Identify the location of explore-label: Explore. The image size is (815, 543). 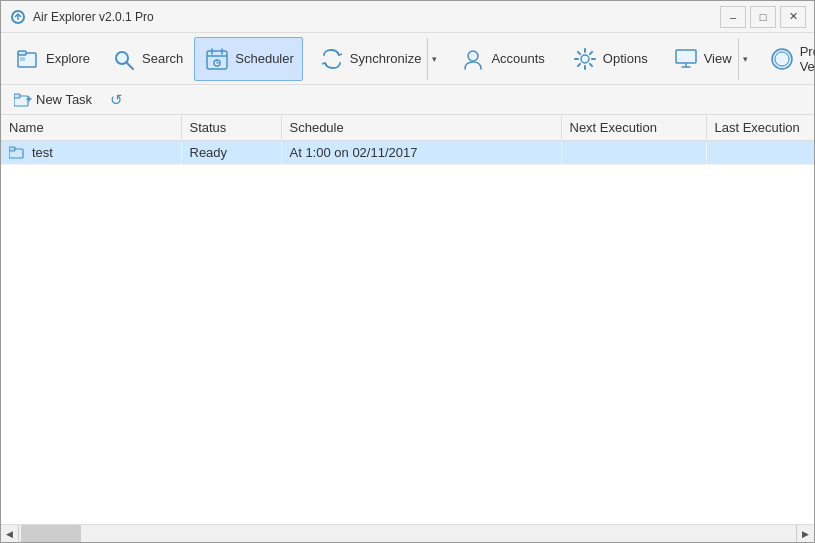
(68, 58).